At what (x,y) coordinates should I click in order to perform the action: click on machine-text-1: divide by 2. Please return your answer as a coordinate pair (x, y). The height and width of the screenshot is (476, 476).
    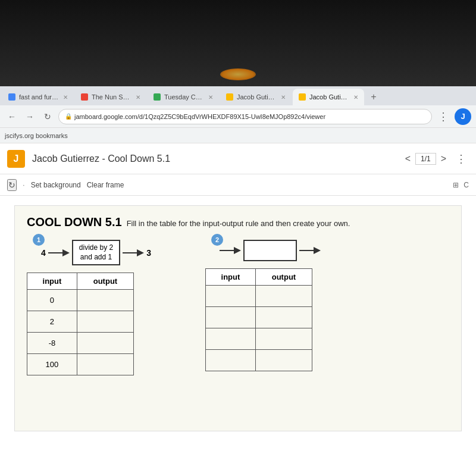
    Looking at the image, I should click on (96, 248).